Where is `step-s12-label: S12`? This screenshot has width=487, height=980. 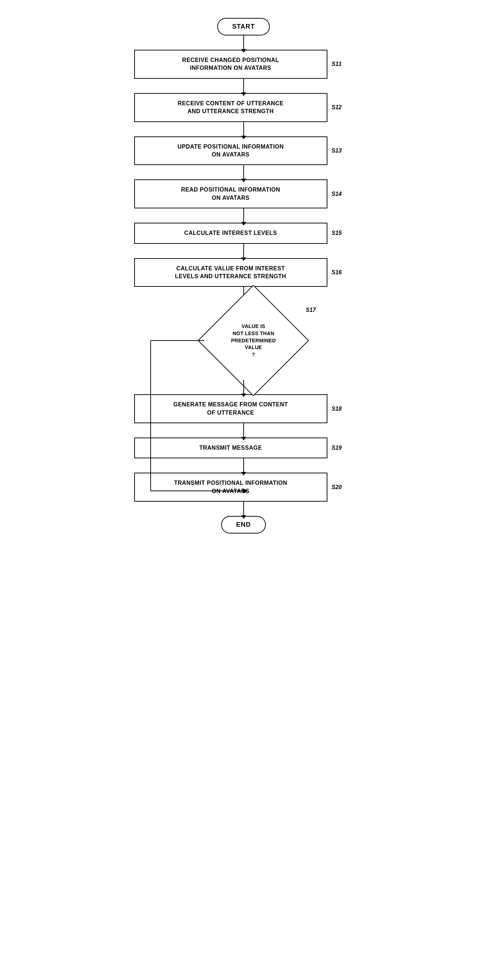 step-s12-label: S12 is located at coordinates (343, 107).